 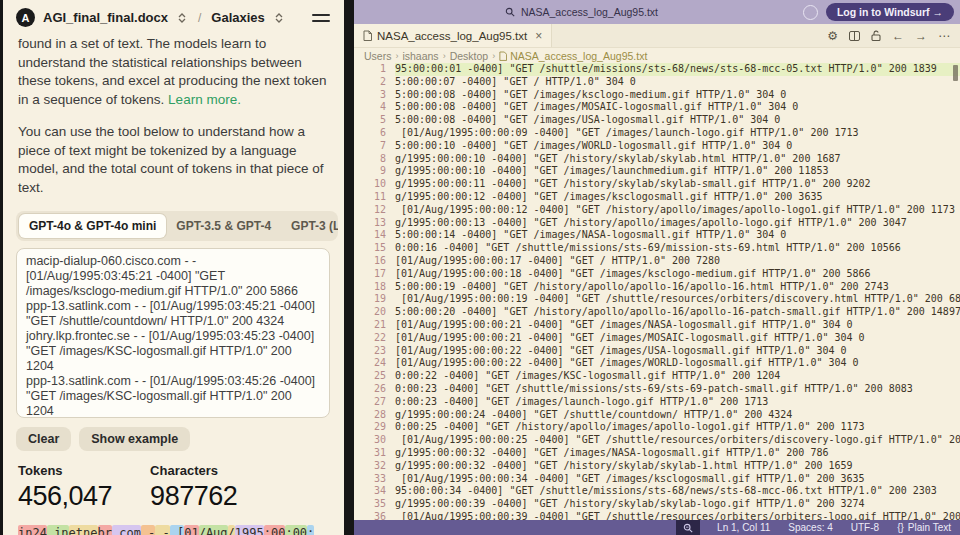 What do you see at coordinates (657, 288) in the screenshot?
I see `code-line: 185:00:00:19 -0400] "GET /history/apollo…` at bounding box center [657, 288].